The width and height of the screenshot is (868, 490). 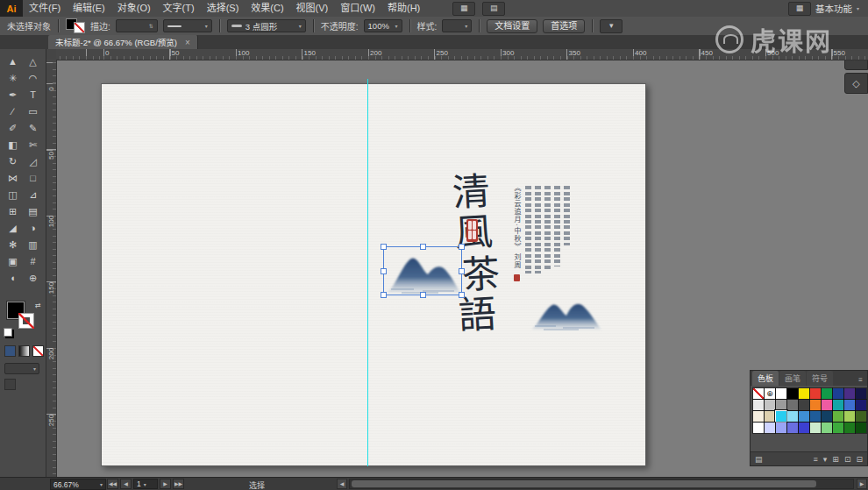 What do you see at coordinates (151, 26) in the screenshot?
I see `spinner-icon: ⇅` at bounding box center [151, 26].